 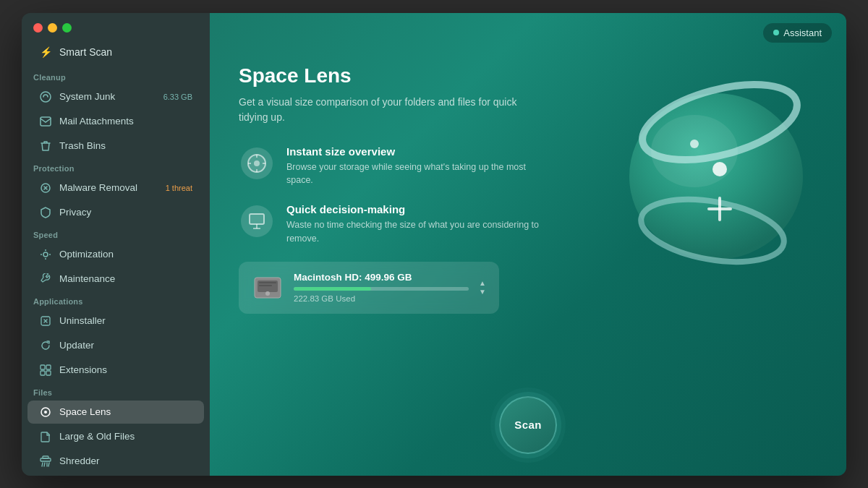 I want to click on globe-illustration, so click(x=716, y=173).